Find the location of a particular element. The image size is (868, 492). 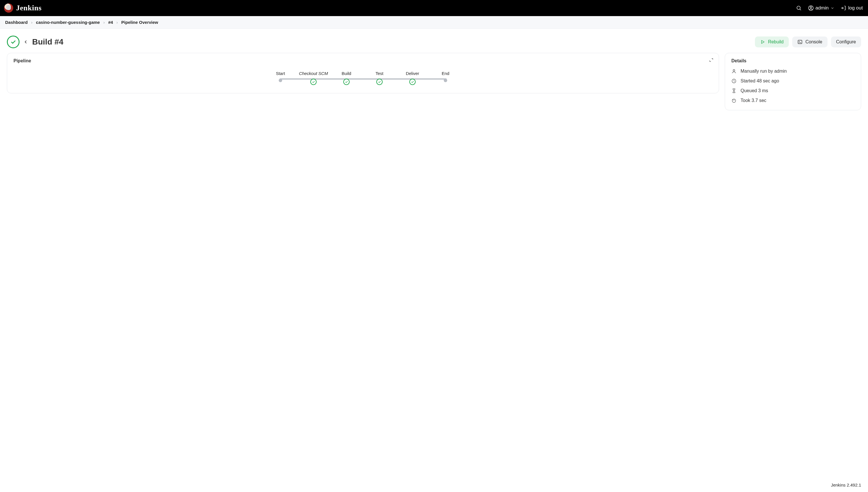

detail-took: Took 3.7 sec is located at coordinates (793, 101).